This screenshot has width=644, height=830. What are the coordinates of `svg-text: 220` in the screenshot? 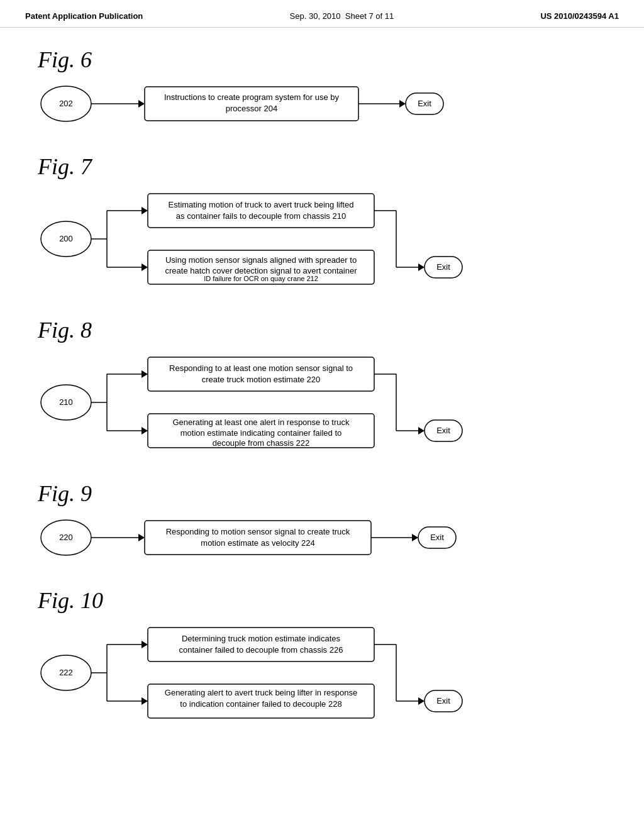 It's located at (66, 537).